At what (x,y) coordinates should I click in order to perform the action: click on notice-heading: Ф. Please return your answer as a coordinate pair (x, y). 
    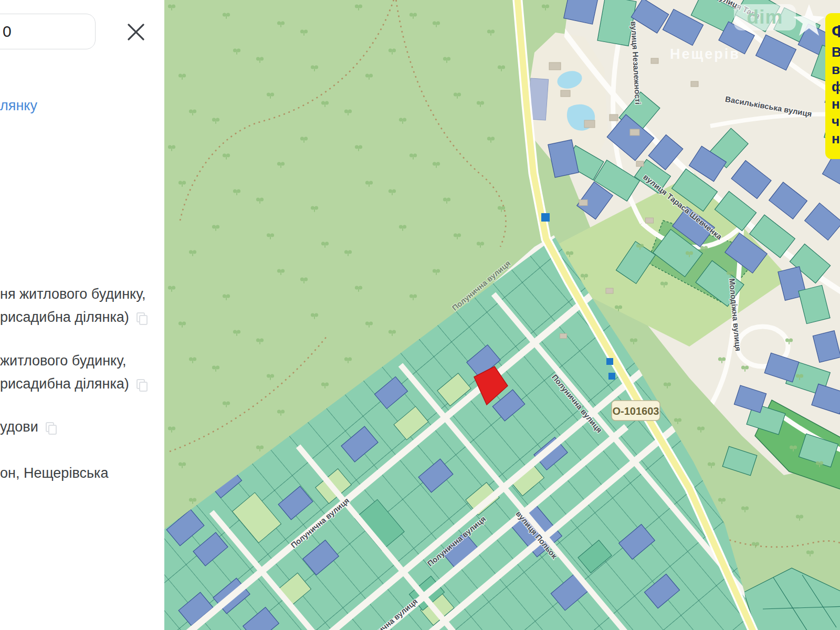
    Looking at the image, I should click on (836, 31).